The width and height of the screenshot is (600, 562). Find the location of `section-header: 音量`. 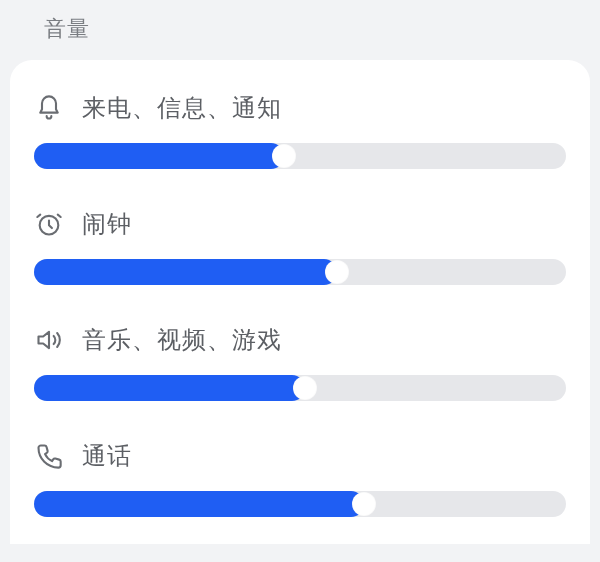

section-header: 音量 is located at coordinates (300, 22).